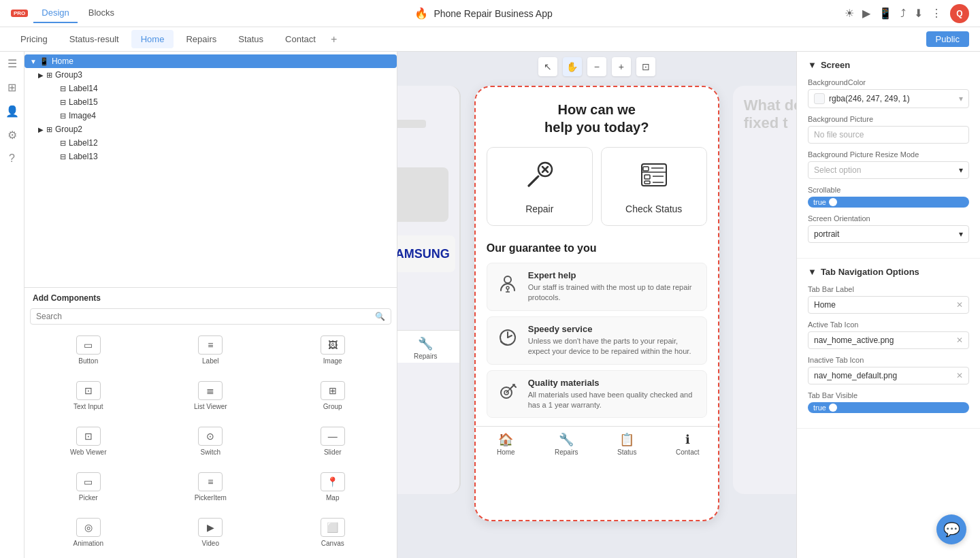  What do you see at coordinates (211, 441) in the screenshot?
I see `component-switch: ⊙ Switch` at bounding box center [211, 441].